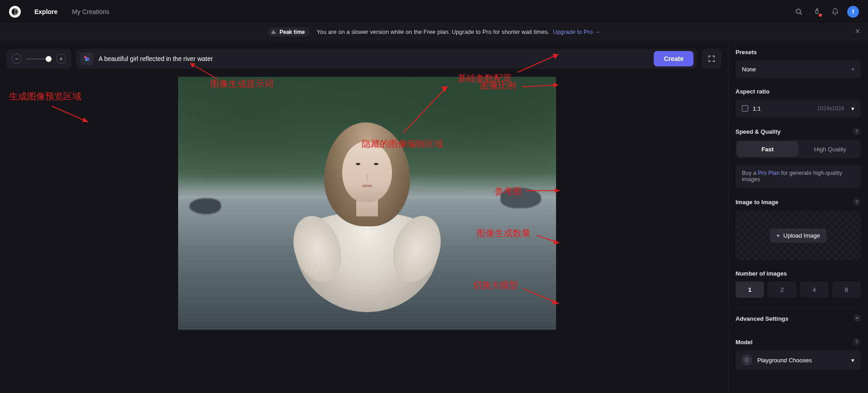 Image resolution: width=868 pixels, height=393 pixels. What do you see at coordinates (858, 32) in the screenshot?
I see `banner-close-button` at bounding box center [858, 32].